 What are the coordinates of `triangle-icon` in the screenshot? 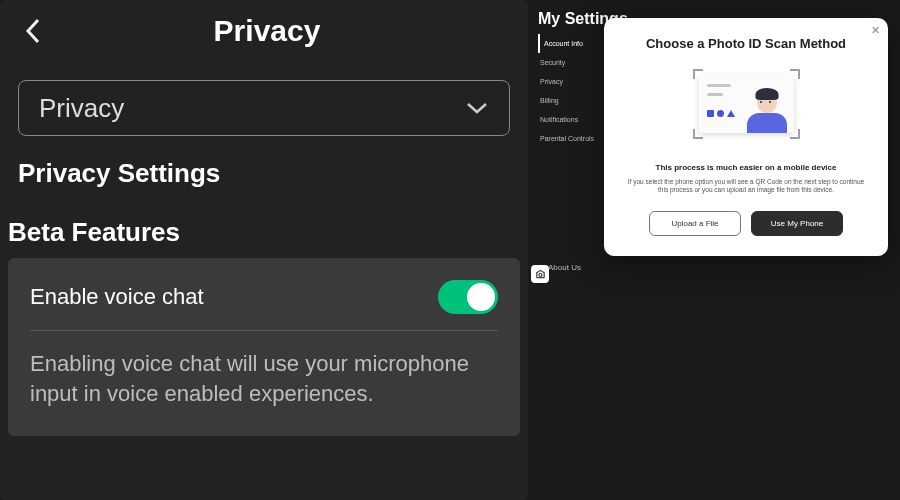 It's located at (731, 114).